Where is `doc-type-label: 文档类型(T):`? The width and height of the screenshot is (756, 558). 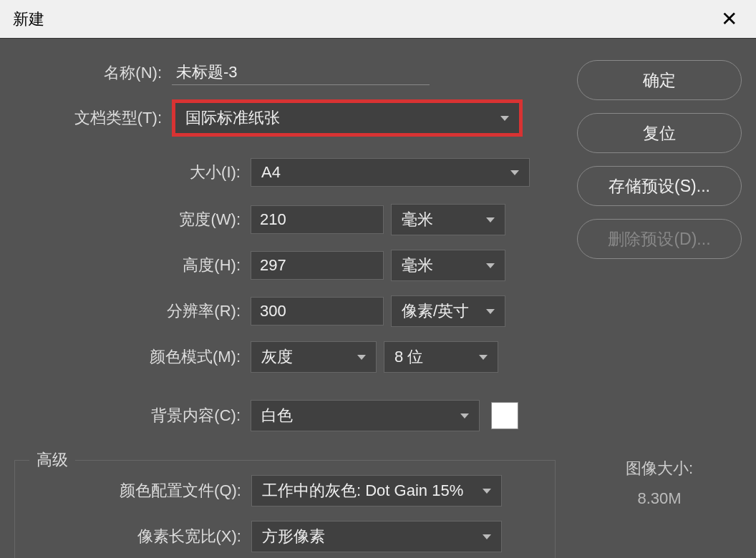 doc-type-label: 文档类型(T): is located at coordinates (93, 118).